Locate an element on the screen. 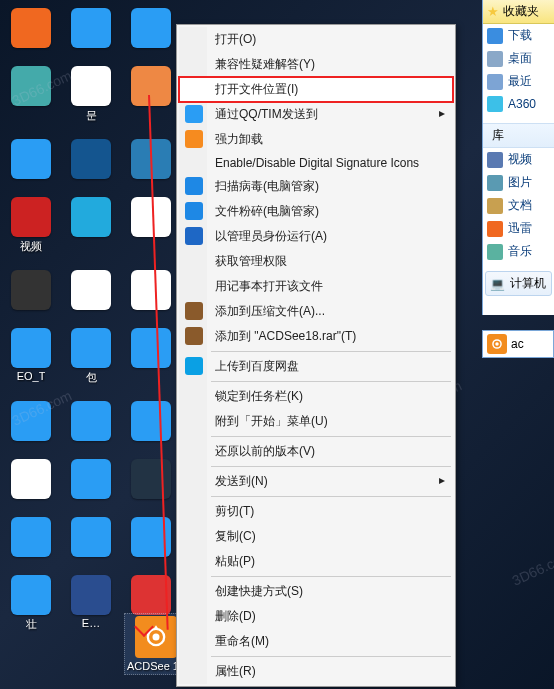 Image resolution: width=554 pixels, height=689 pixels. explorer-nav-pane: ★收藏夹 下载 桌面 最近 A360 库 视频 图片 文档 迅雷 音乐 💻计算机 is located at coordinates (518, 158).